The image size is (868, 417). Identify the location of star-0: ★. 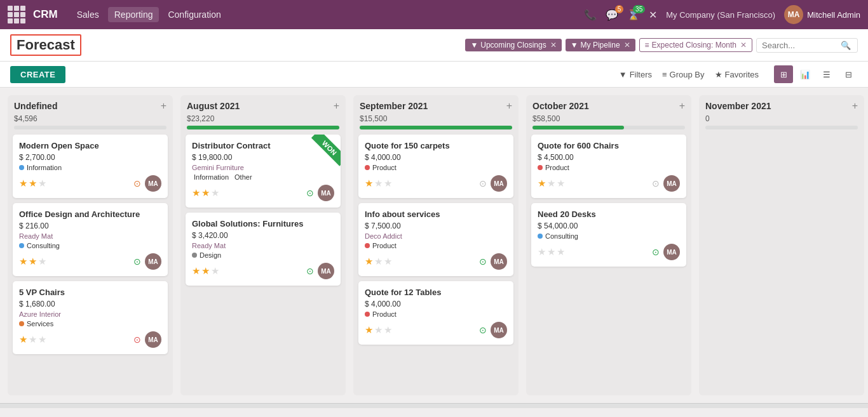
(23, 340).